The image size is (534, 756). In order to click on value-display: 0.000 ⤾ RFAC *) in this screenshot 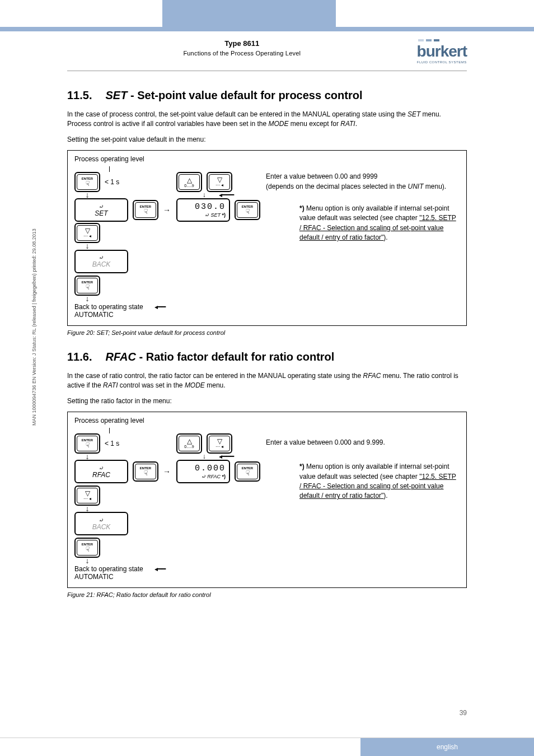, I will do `click(203, 472)`.